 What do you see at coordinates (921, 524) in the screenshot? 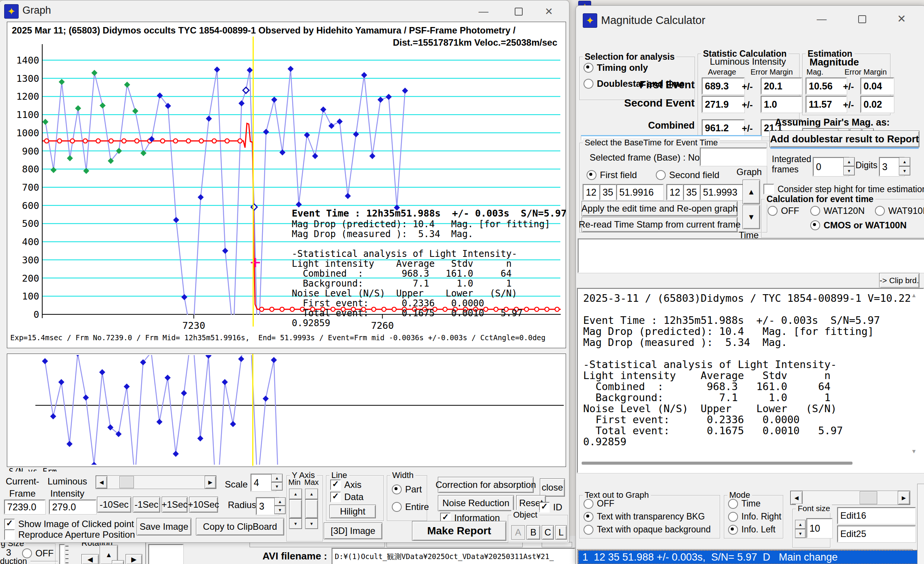
I see `calc-right-scrollbar` at bounding box center [921, 524].